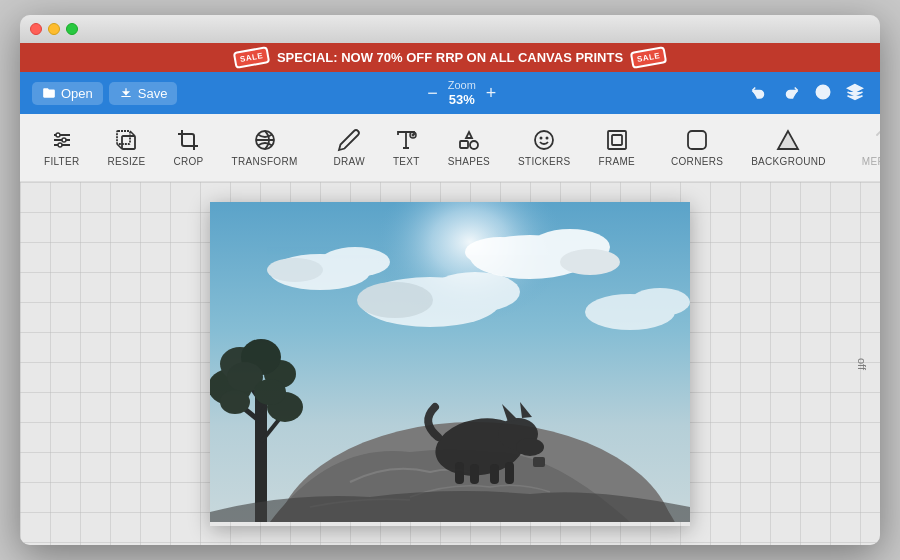  Describe the element at coordinates (823, 94) in the screenshot. I see `history-button` at that location.